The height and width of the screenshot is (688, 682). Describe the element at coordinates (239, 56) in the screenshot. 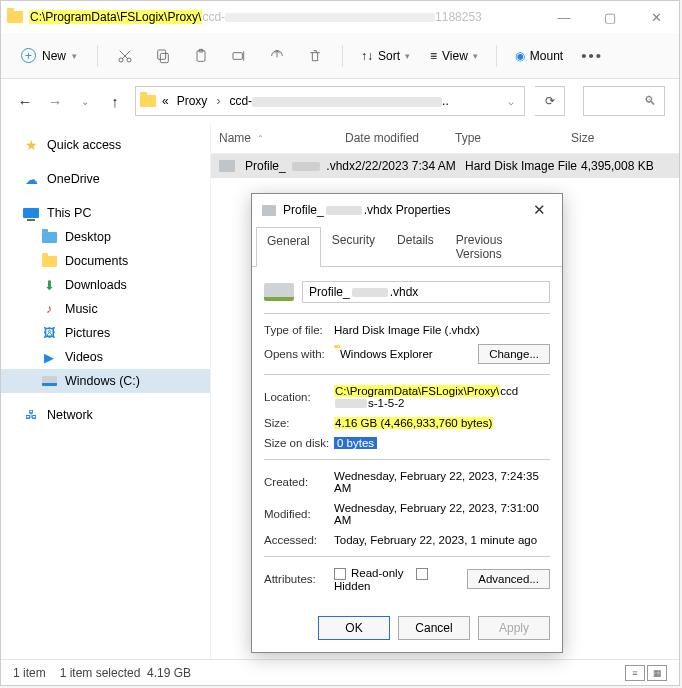

I see `rename-icon` at that location.